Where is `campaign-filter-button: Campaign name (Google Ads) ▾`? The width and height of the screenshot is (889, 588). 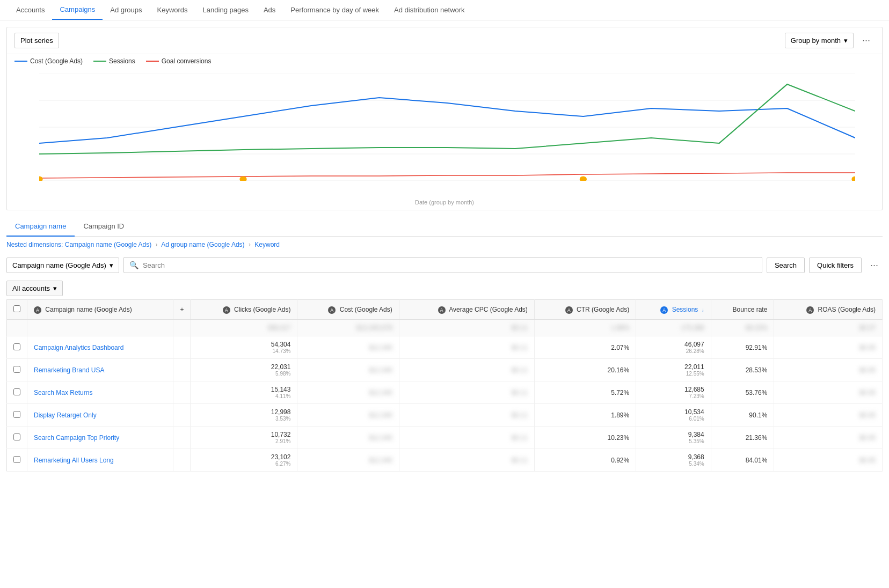
campaign-filter-button: Campaign name (Google Ads) ▾ is located at coordinates (63, 265).